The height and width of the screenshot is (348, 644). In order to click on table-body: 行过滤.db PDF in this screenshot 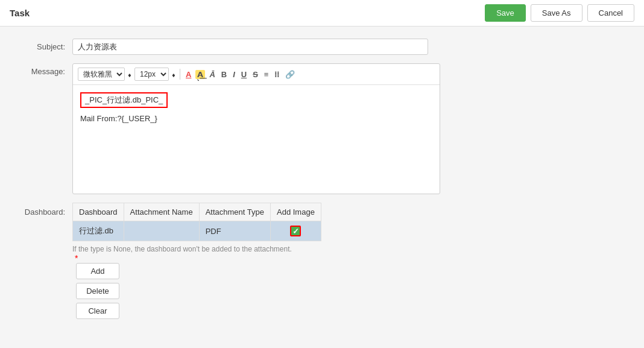, I will do `click(197, 232)`.